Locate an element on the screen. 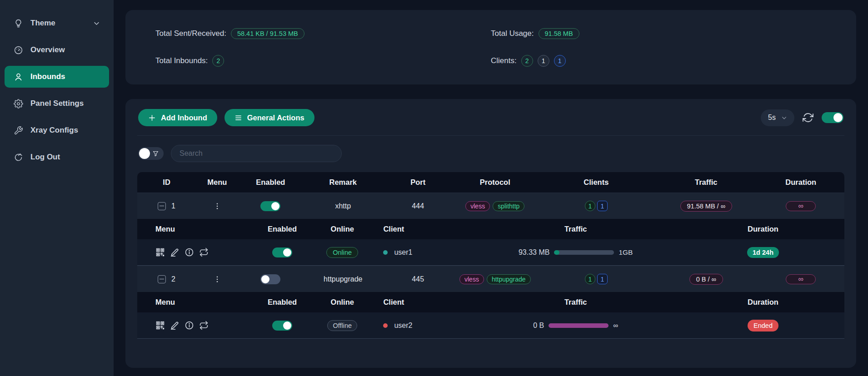  sidebar-item-inbounds: Inbounds is located at coordinates (57, 77).